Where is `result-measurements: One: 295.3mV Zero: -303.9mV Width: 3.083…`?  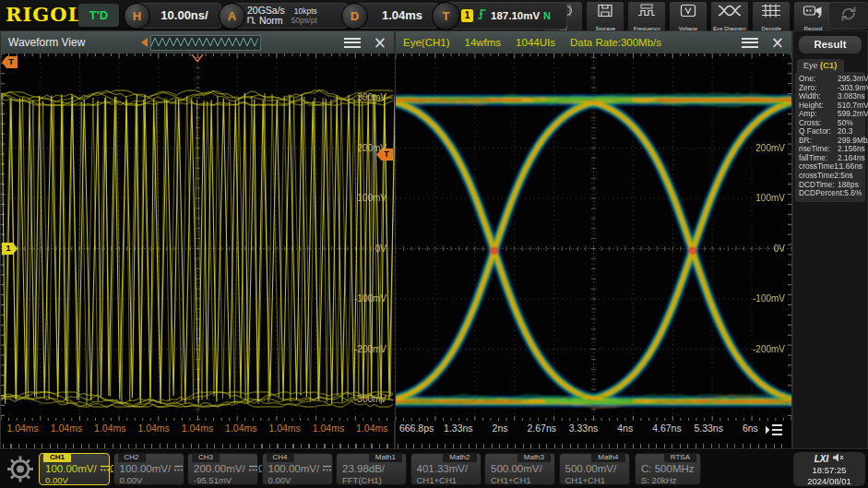 result-measurements: One: 295.3mV Zero: -303.9mV Width: 3.083… is located at coordinates (830, 137).